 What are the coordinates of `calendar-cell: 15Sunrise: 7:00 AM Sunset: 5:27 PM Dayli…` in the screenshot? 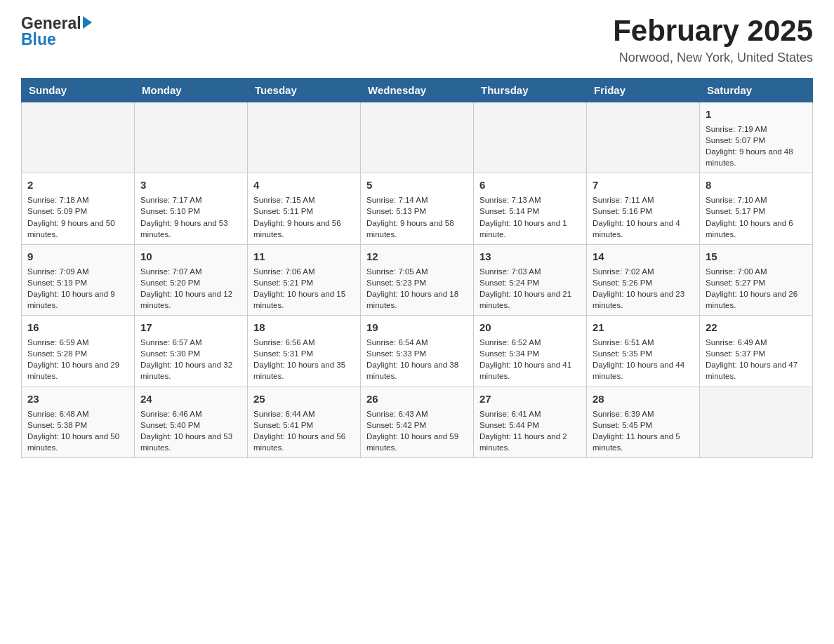 It's located at (757, 279).